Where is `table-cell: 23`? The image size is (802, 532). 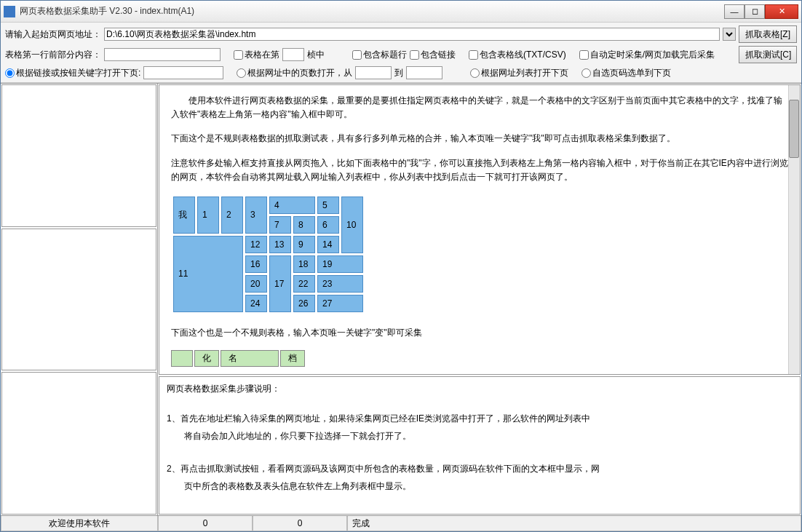
table-cell: 23 is located at coordinates (341, 284).